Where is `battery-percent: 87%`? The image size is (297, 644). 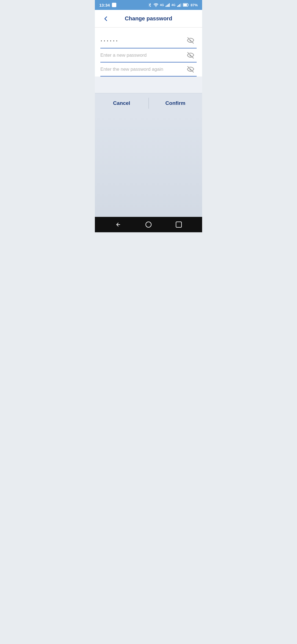
battery-percent: 87% is located at coordinates (194, 5).